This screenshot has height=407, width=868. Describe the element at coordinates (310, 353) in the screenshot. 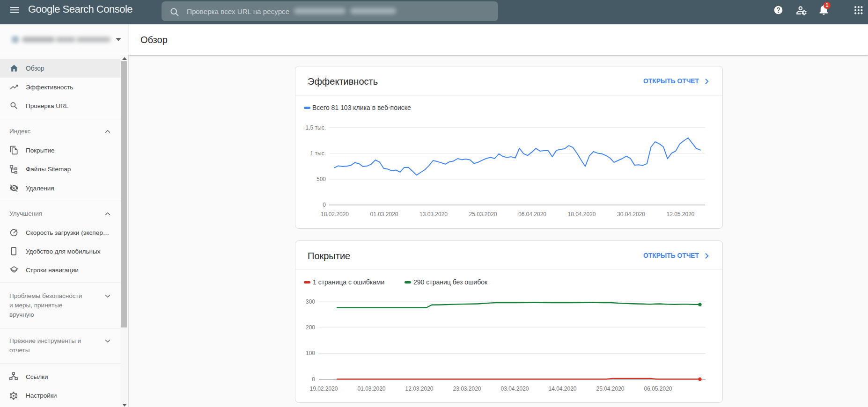

I see `svg-text: 100` at that location.